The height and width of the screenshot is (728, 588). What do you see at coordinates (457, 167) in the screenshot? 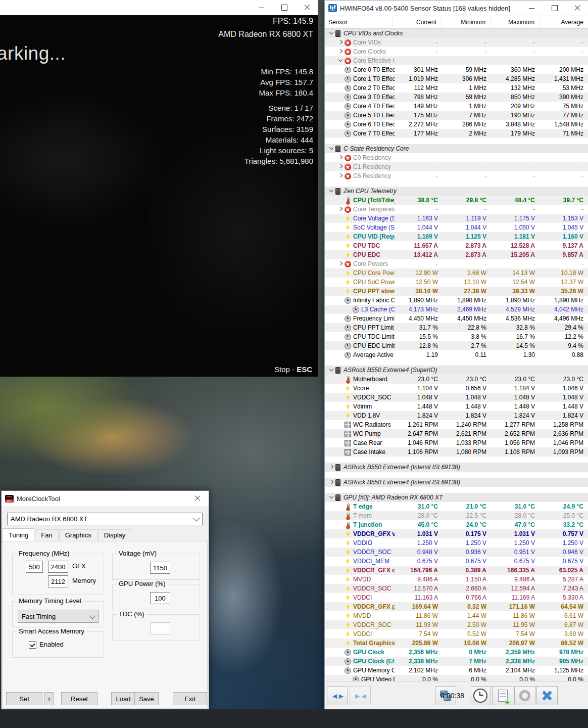
I see `sensor-row: C1 Residency----` at bounding box center [457, 167].